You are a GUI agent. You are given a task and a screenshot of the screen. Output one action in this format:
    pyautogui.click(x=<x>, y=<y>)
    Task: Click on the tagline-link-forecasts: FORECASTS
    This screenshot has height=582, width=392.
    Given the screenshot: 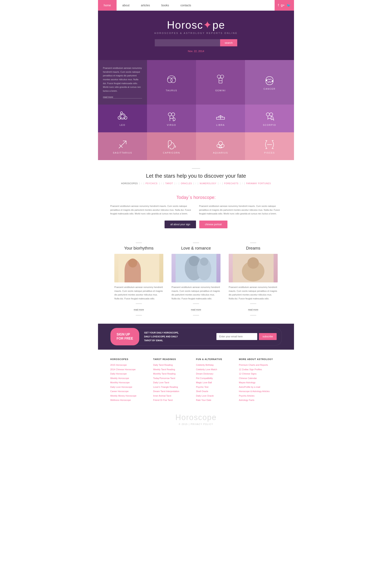 What is the action you would take?
    pyautogui.click(x=232, y=184)
    